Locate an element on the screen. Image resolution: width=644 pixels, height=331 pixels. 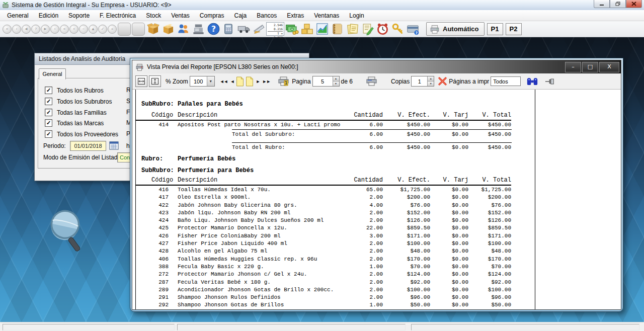
record-nav-group: «‹◄?►›»+−▲✓× is located at coordinates (60, 29).